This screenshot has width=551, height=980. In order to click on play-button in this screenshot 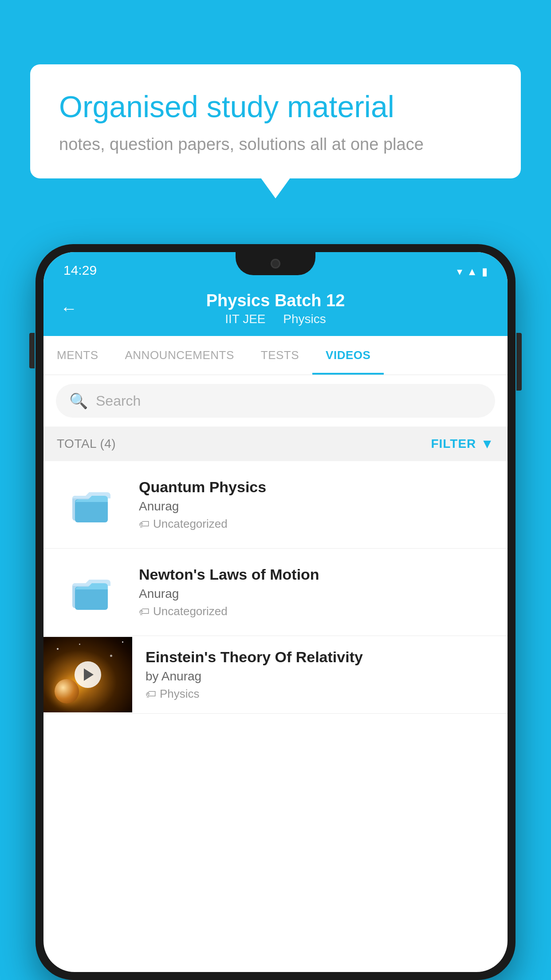, I will do `click(88, 675)`.